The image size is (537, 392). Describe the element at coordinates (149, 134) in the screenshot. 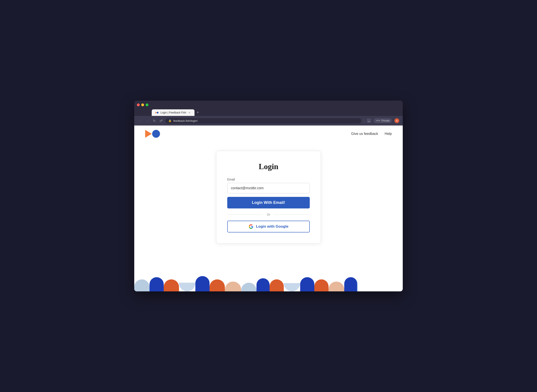

I see `logo-triangle` at that location.